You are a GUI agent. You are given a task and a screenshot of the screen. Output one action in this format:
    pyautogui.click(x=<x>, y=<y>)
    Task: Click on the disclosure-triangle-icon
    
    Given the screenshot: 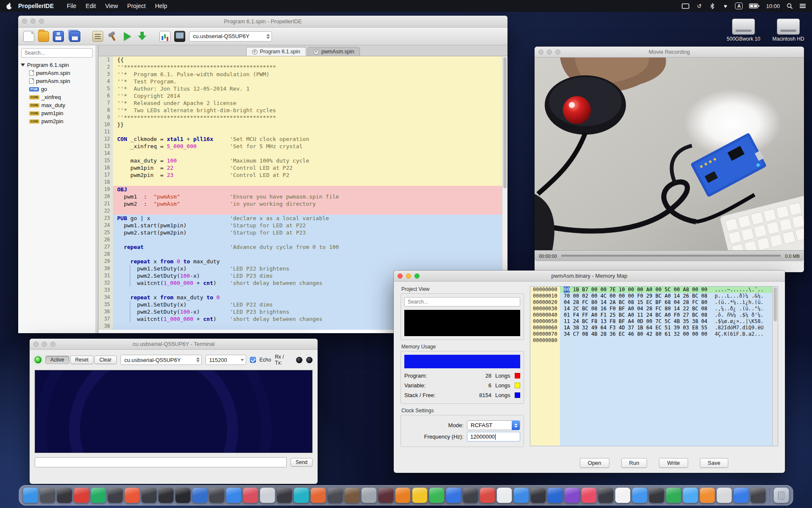 What is the action you would take?
    pyautogui.click(x=23, y=65)
    